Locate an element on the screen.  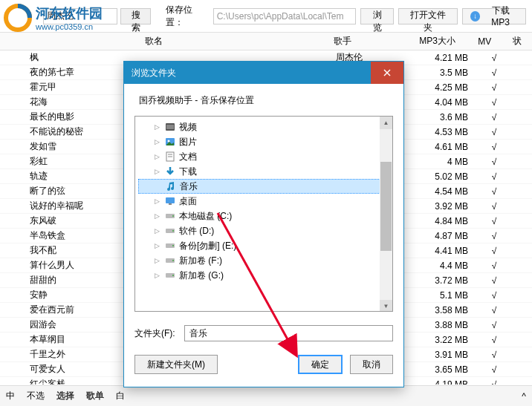
file-size: 3.58 MB is located at coordinates (446, 310).